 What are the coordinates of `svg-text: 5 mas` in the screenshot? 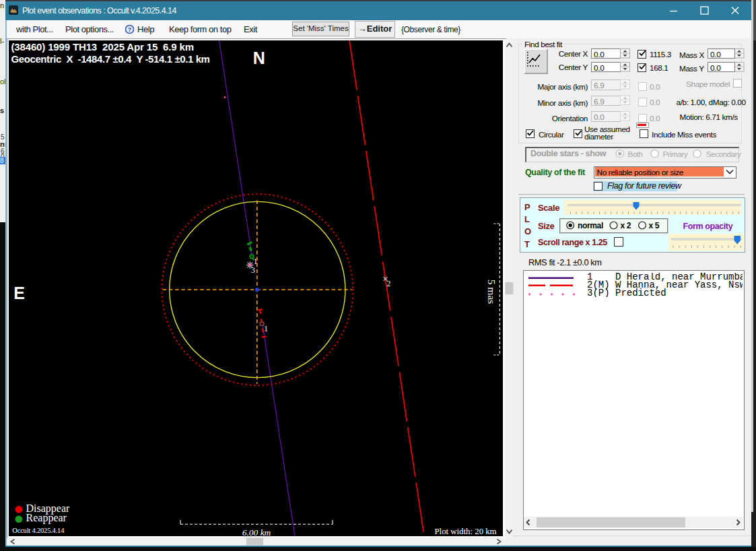 It's located at (491, 292).